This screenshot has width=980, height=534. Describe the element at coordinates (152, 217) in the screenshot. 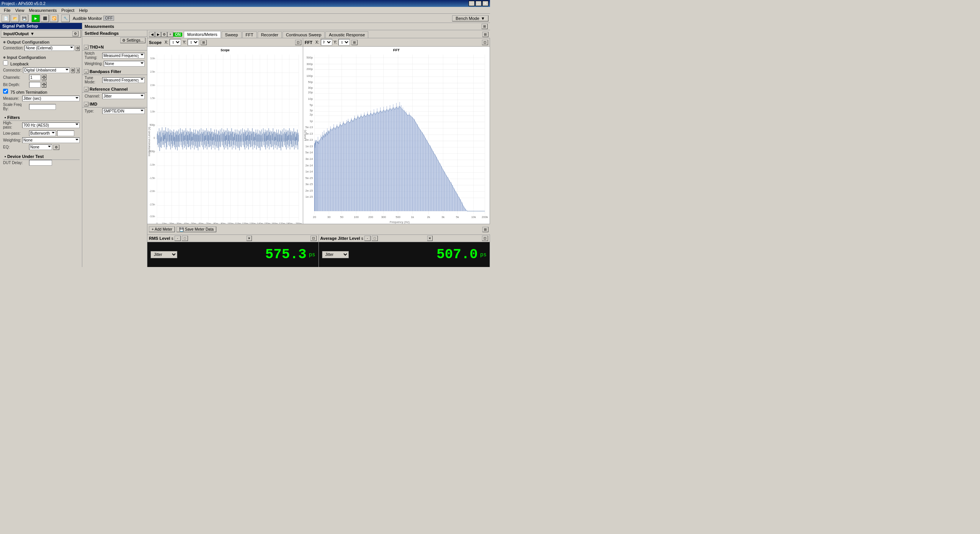

I see `svg-text: -3.0n` at that location.